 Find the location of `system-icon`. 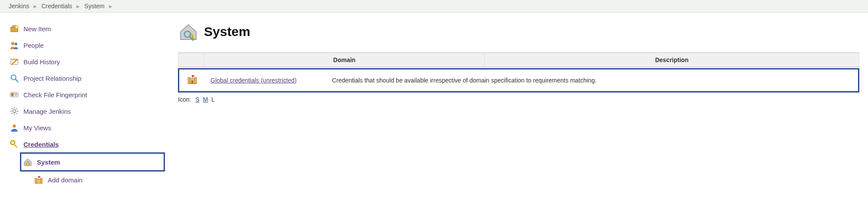

system-icon is located at coordinates (28, 162).